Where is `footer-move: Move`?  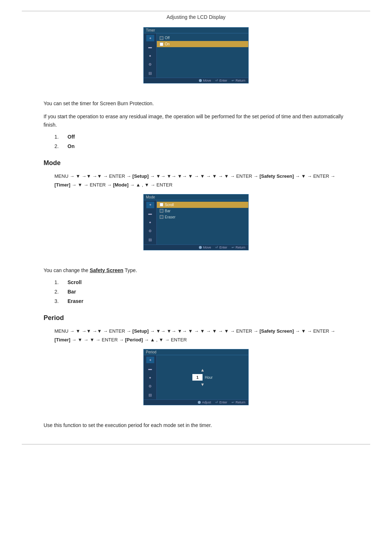
footer-move: Move is located at coordinates (205, 81).